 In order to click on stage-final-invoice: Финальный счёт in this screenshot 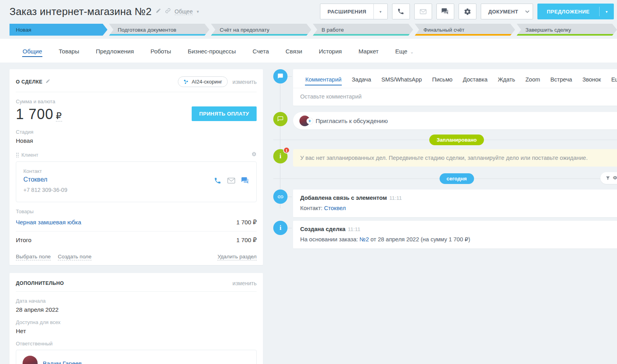, I will do `click(465, 30)`.